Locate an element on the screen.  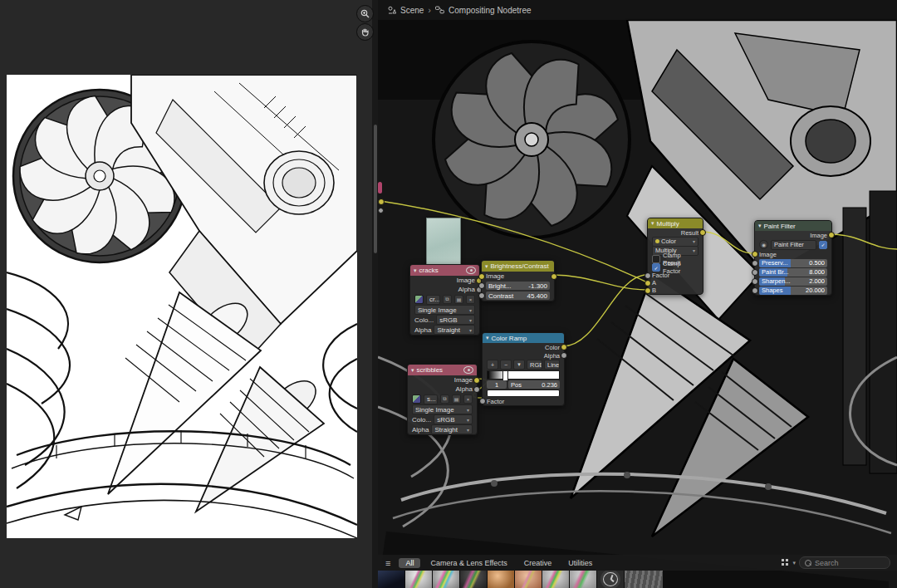
image-name-field: cr... is located at coordinates (434, 300).